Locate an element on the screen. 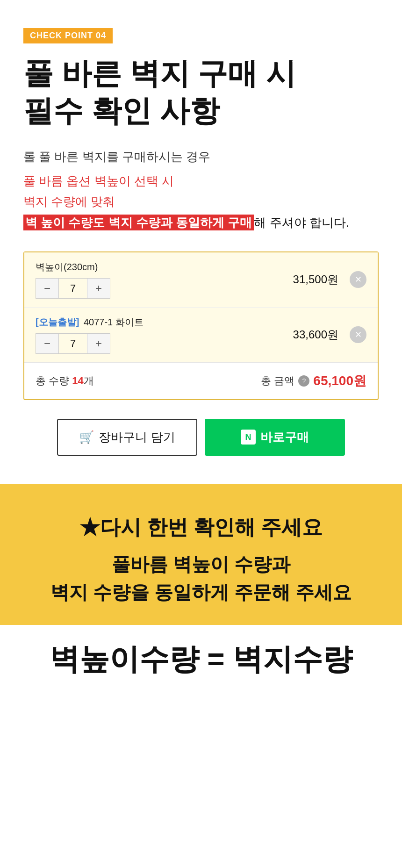 The height and width of the screenshot is (868, 402). question-icon: ? is located at coordinates (304, 381).